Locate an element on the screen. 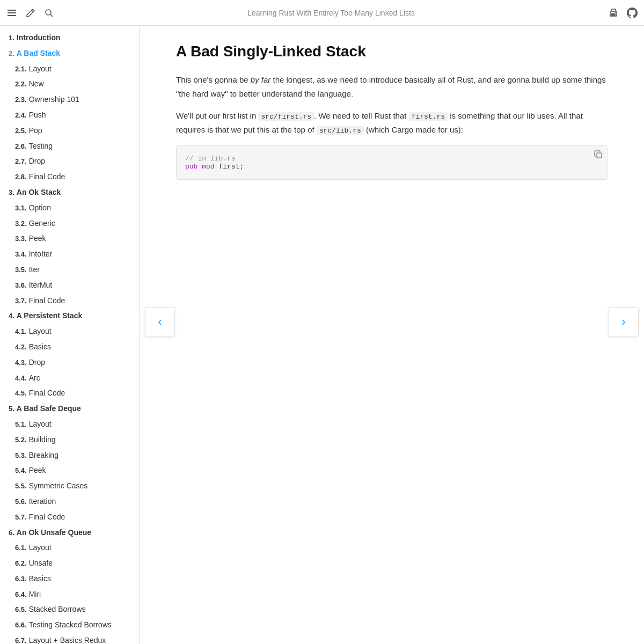  sidebar-item-label: Breaking is located at coordinates (44, 455).